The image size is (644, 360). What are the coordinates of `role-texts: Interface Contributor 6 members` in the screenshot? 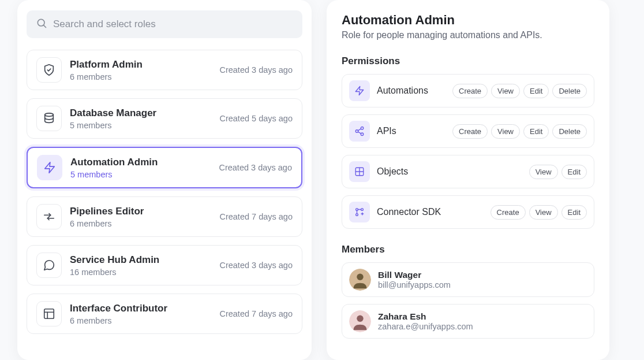 It's located at (141, 313).